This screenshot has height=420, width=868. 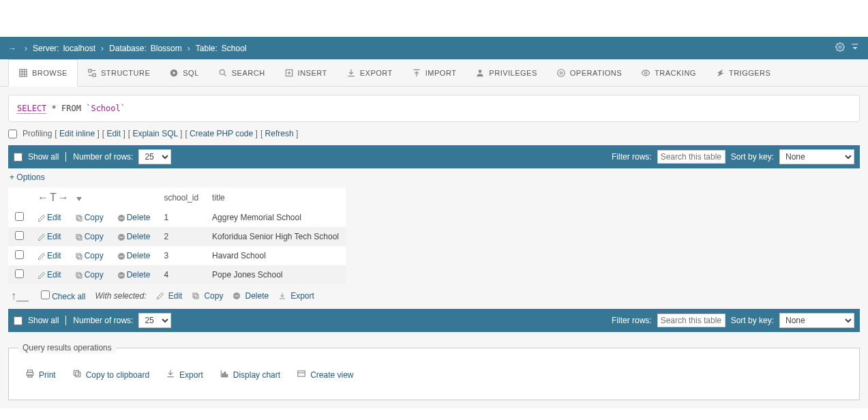 I want to click on show-all-label: Show all, so click(x=44, y=320).